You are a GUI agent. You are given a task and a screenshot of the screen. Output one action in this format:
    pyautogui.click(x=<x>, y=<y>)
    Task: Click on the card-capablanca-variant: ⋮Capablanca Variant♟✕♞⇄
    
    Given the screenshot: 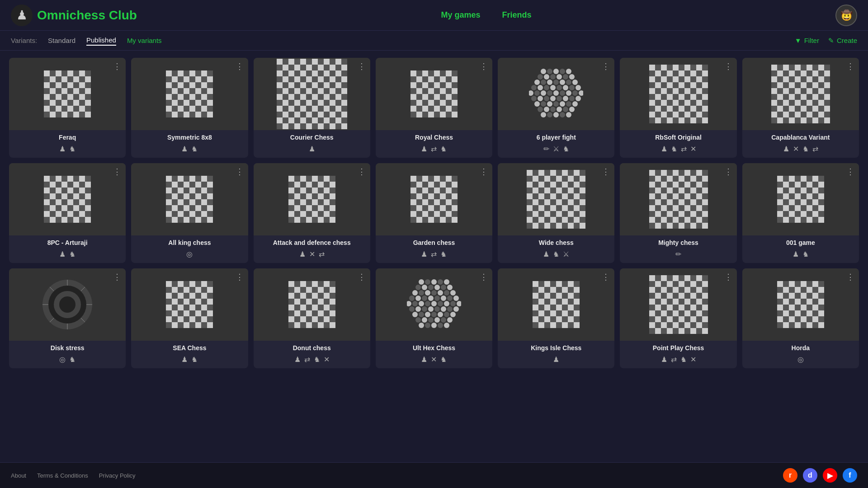 What is the action you would take?
    pyautogui.click(x=801, y=108)
    